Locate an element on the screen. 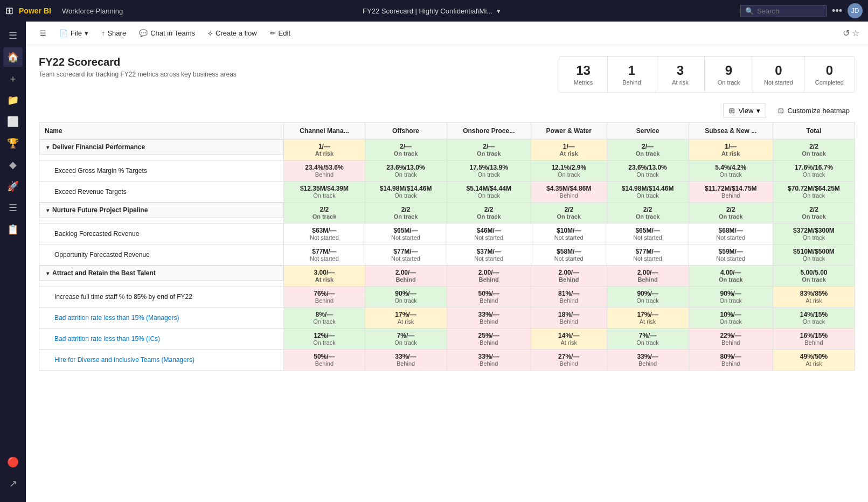 Image resolution: width=868 pixels, height=502 pixels. sidebar-icon-goals: 🏆 is located at coordinates (13, 143).